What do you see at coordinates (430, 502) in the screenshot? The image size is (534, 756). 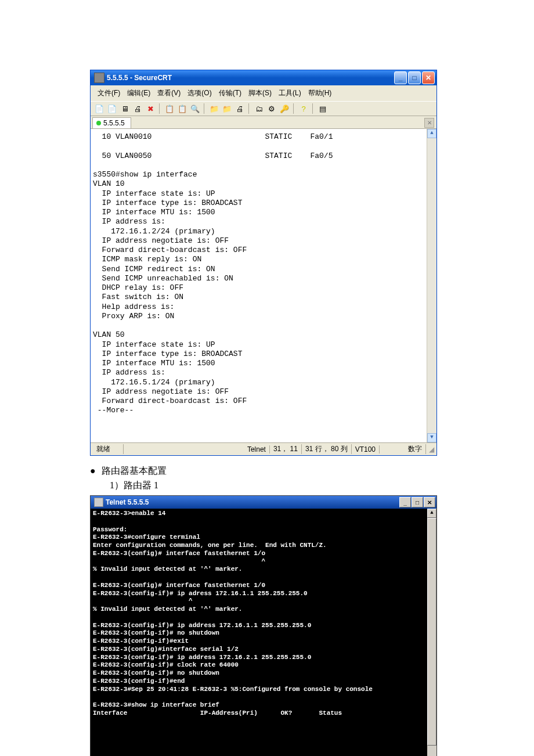 I see `telnet-close-button: ✕` at bounding box center [430, 502].